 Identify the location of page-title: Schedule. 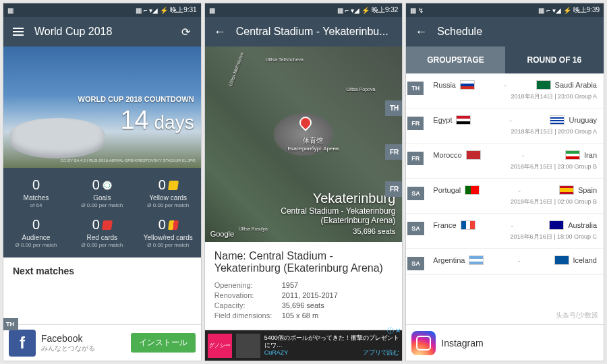
(517, 32).